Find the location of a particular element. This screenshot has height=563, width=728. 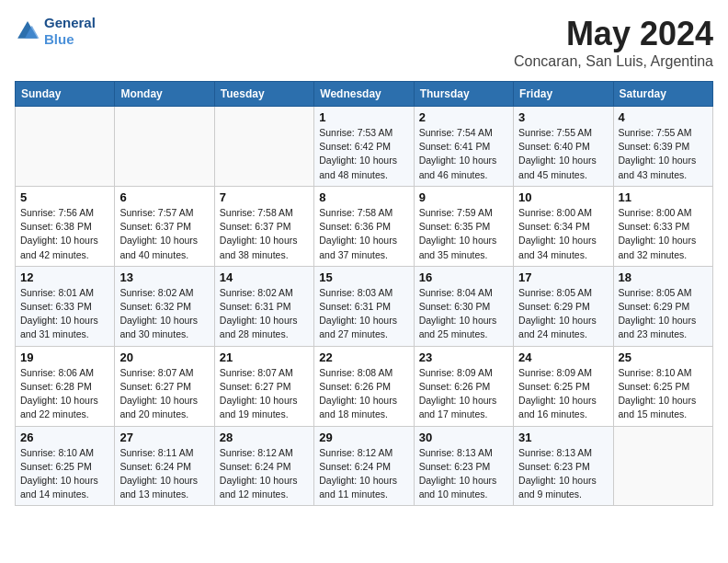

day-info: Sunrise: 7:56 AM Sunset: 6:38 PM Dayligh… is located at coordinates (64, 234).